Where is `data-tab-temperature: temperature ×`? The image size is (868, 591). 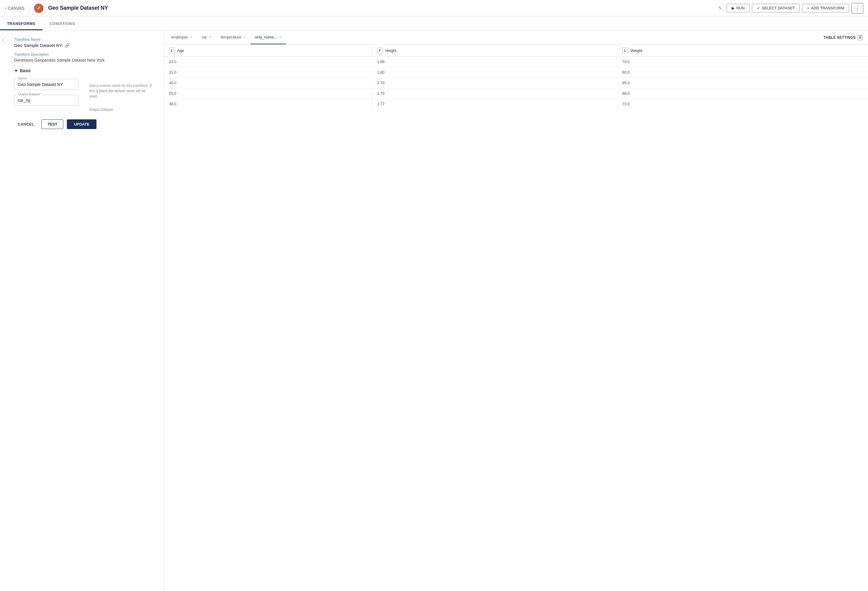 data-tab-temperature: temperature × is located at coordinates (233, 37).